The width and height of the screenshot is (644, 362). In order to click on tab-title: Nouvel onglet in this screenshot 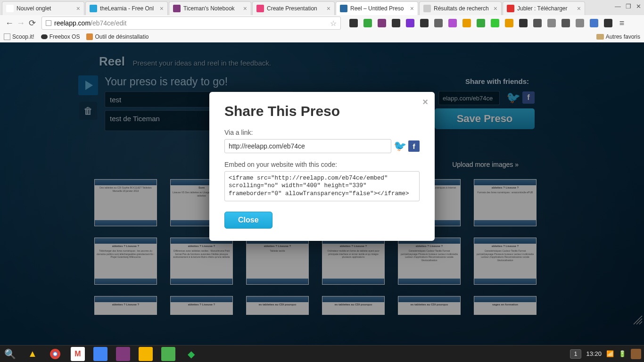, I will do `click(45, 8)`.